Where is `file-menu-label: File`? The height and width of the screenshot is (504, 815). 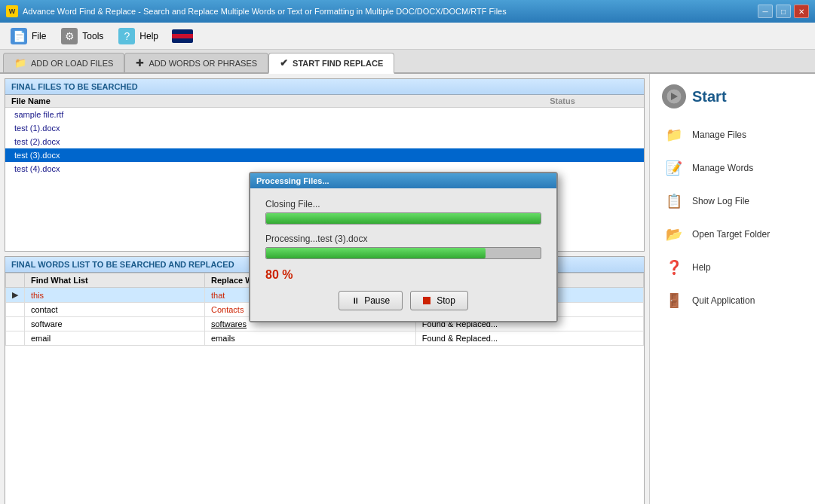
file-menu-label: File is located at coordinates (39, 36).